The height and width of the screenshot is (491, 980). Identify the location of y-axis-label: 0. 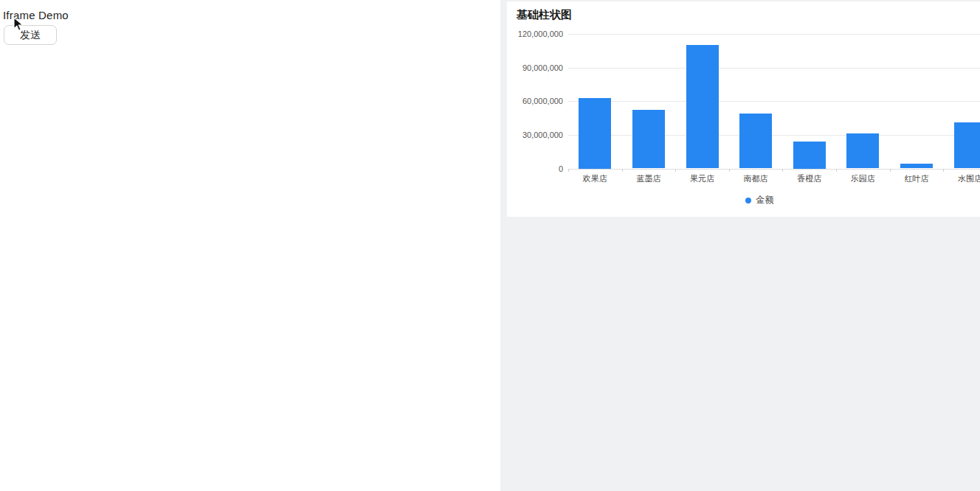
(535, 169).